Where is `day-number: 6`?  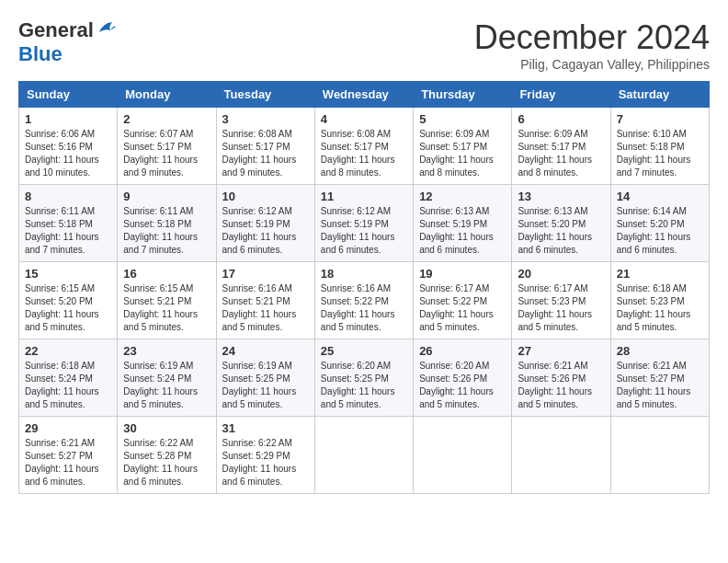 day-number: 6 is located at coordinates (561, 120).